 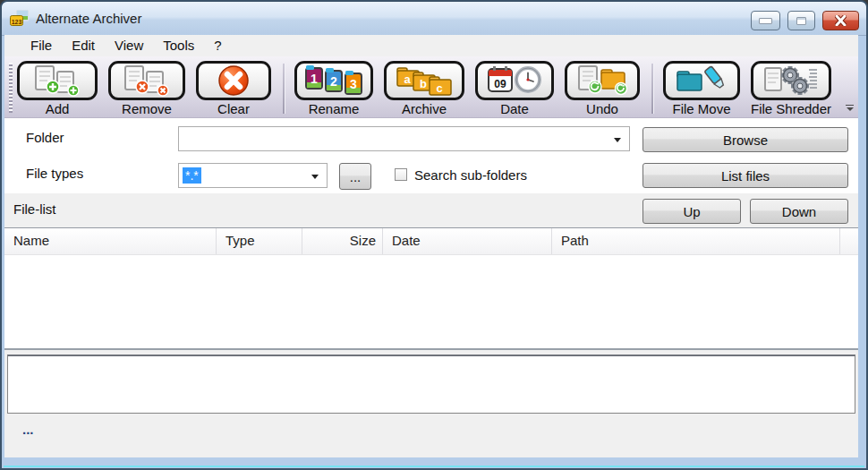 I want to click on rename-icon: 1 2 3, so click(x=334, y=81).